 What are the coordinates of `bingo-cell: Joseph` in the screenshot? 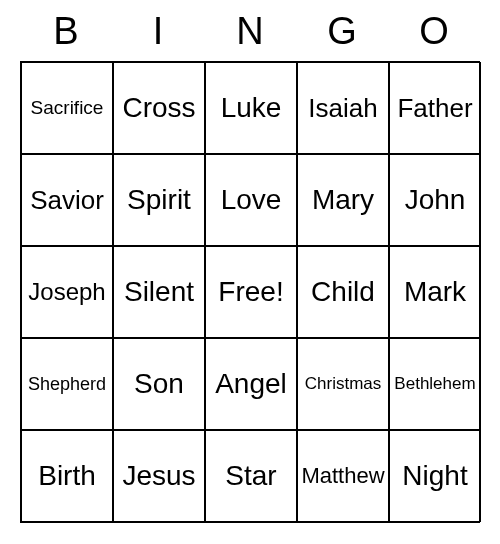 It's located at (67, 292).